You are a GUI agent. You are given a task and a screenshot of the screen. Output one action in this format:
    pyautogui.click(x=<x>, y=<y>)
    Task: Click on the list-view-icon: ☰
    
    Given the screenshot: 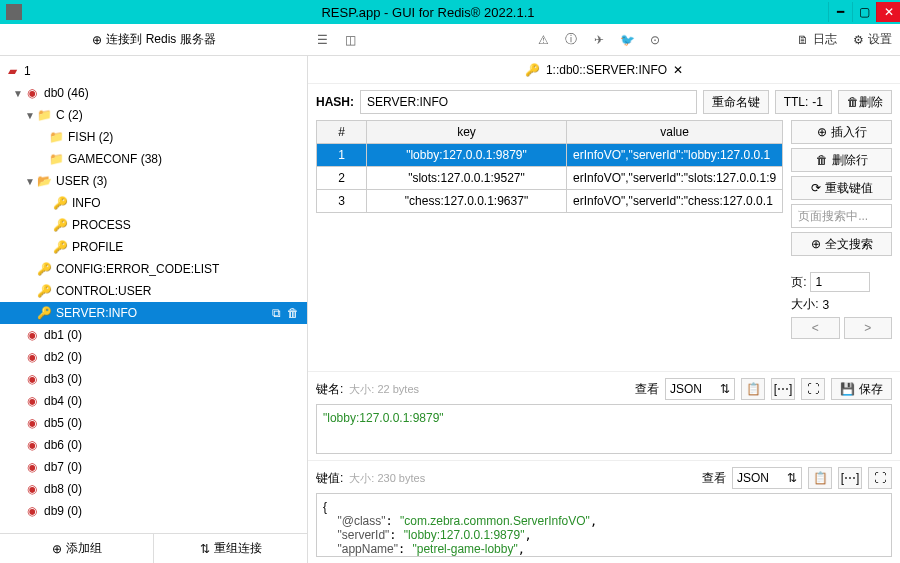 What is the action you would take?
    pyautogui.click(x=322, y=40)
    